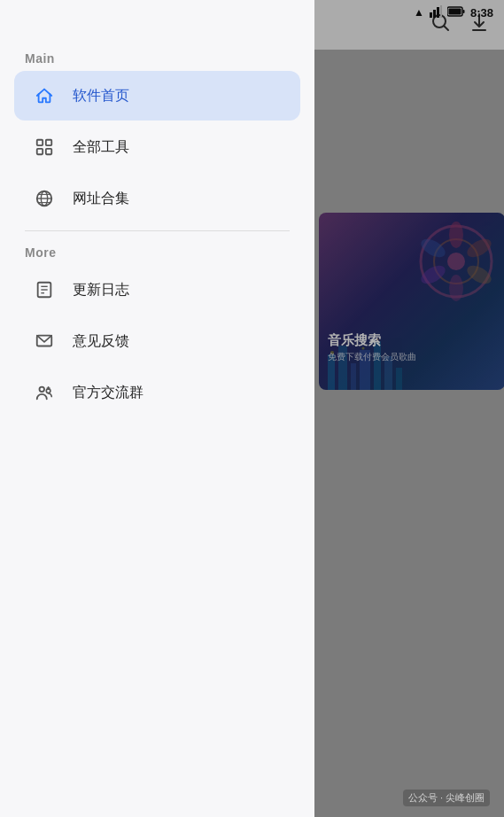 Image resolution: width=504 pixels, height=817 pixels. What do you see at coordinates (44, 198) in the screenshot?
I see `globe-icon` at bounding box center [44, 198].